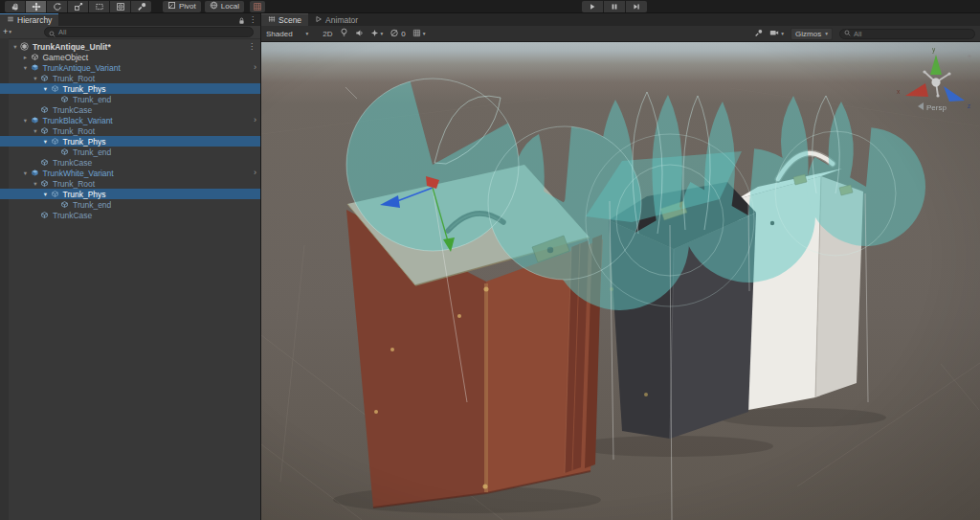  I want to click on lighting-toggle-button, so click(345, 34).